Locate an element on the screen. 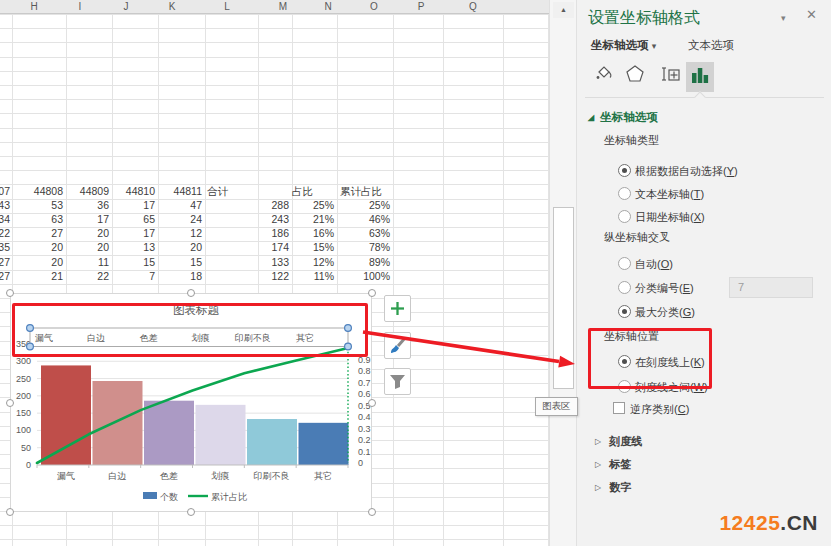 This screenshot has height=546, width=831. table-cell: 100% is located at coordinates (365, 277).